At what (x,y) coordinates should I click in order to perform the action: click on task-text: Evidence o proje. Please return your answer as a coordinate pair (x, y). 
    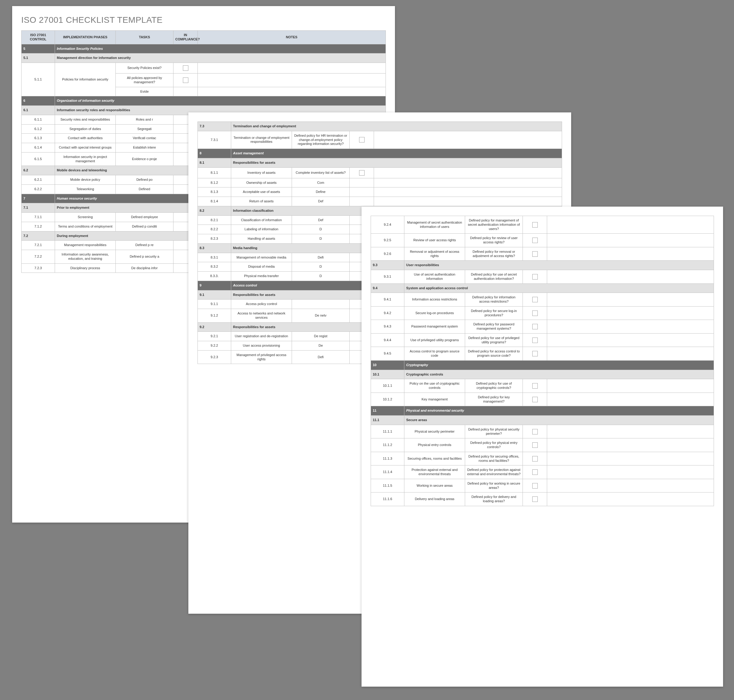
    Looking at the image, I should click on (145, 159).